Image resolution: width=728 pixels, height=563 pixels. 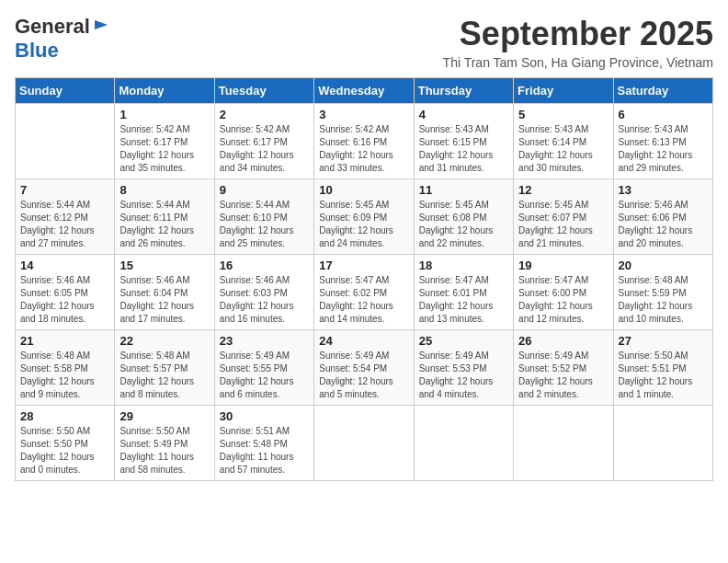 What do you see at coordinates (463, 190) in the screenshot?
I see `day-number: 11` at bounding box center [463, 190].